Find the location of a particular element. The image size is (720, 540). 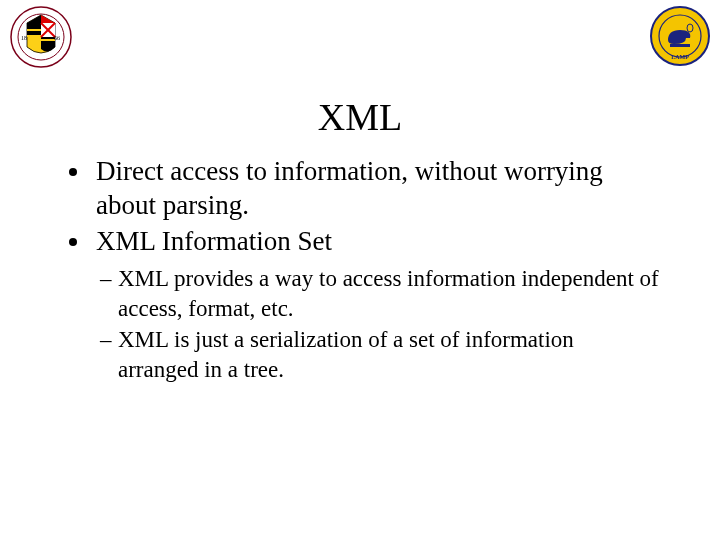

svg-text: 56 is located at coordinates (57, 38).